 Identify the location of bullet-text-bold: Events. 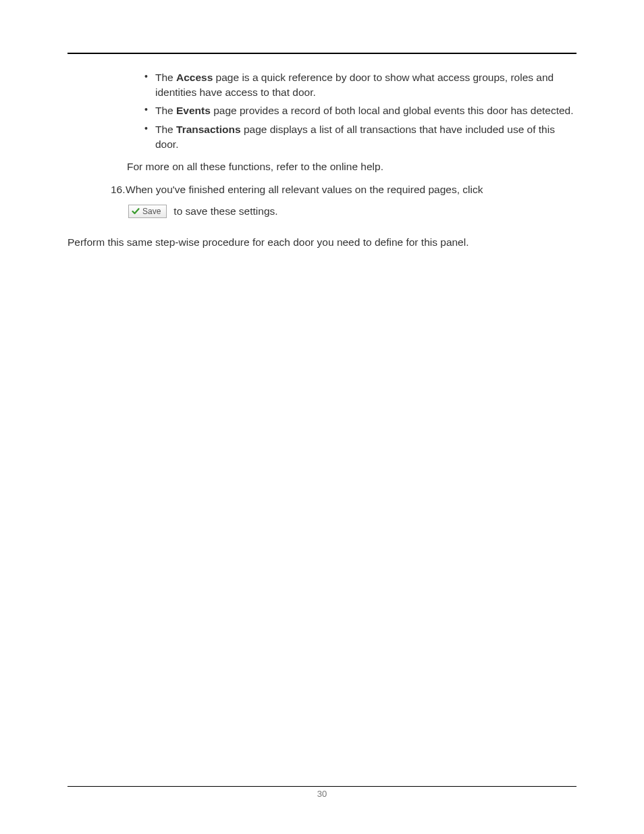
(193, 111).